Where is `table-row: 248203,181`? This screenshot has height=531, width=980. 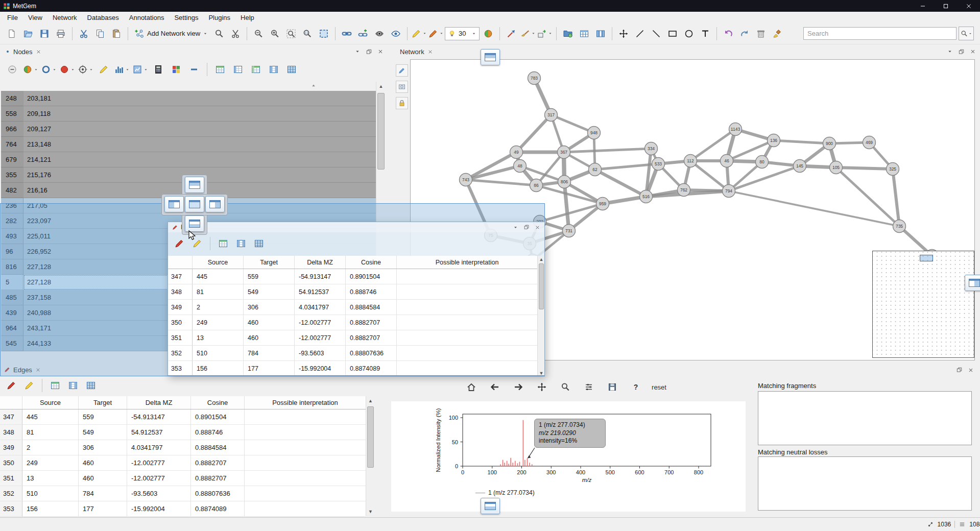
table-row: 248203,181 is located at coordinates (188, 99).